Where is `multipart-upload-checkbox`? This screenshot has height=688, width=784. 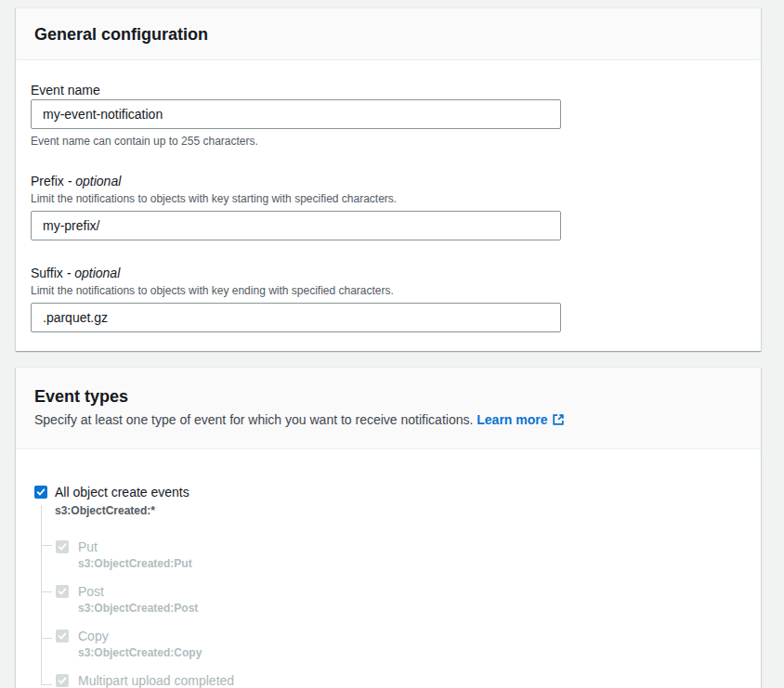
multipart-upload-checkbox is located at coordinates (62, 681).